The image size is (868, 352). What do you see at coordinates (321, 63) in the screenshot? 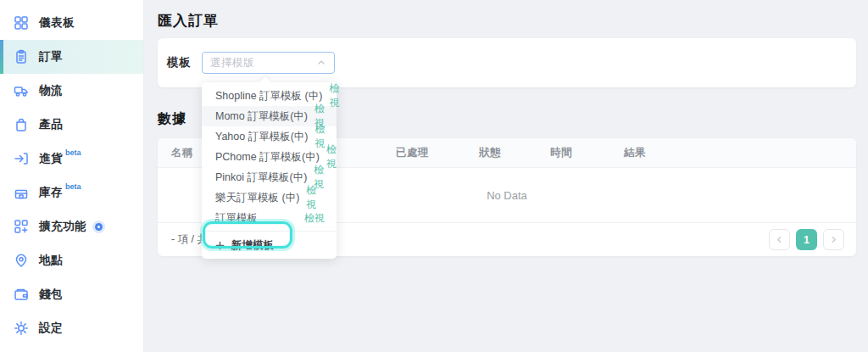
I see `chevron-up-icon` at bounding box center [321, 63].